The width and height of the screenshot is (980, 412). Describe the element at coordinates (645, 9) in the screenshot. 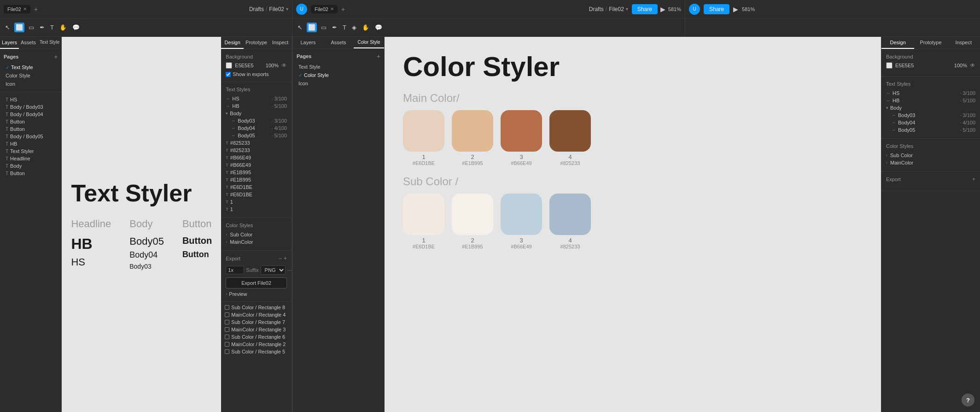

I see `share-button-right: Share` at that location.